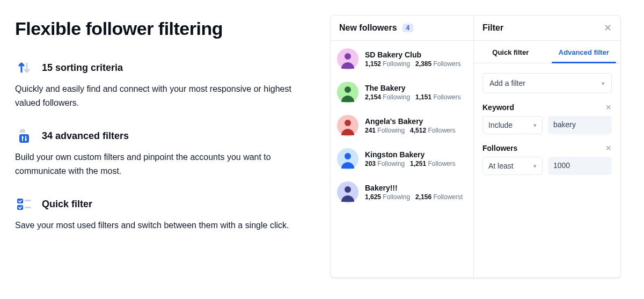 The image size is (644, 299). I want to click on add-filter-label: Add a filter, so click(508, 83).